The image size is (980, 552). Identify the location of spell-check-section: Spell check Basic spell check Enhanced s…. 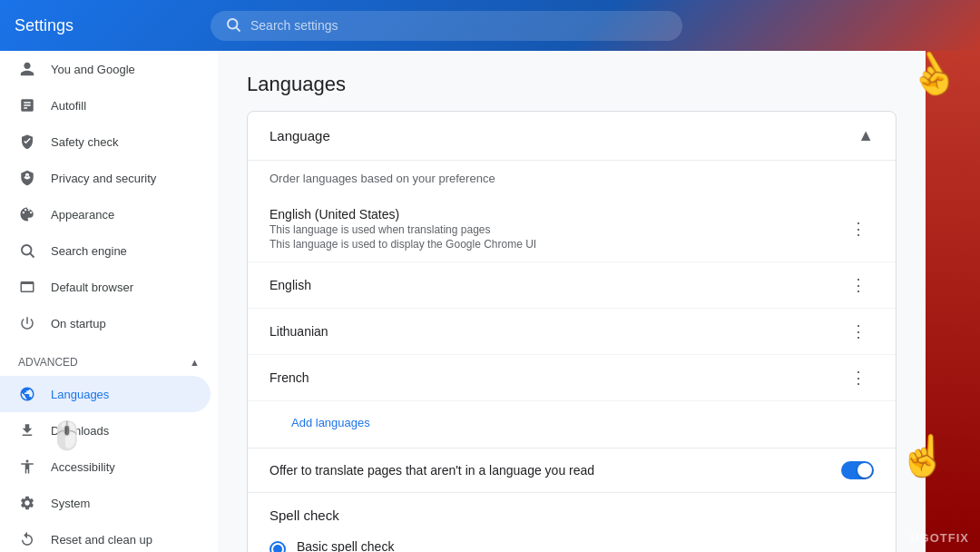
(572, 522).